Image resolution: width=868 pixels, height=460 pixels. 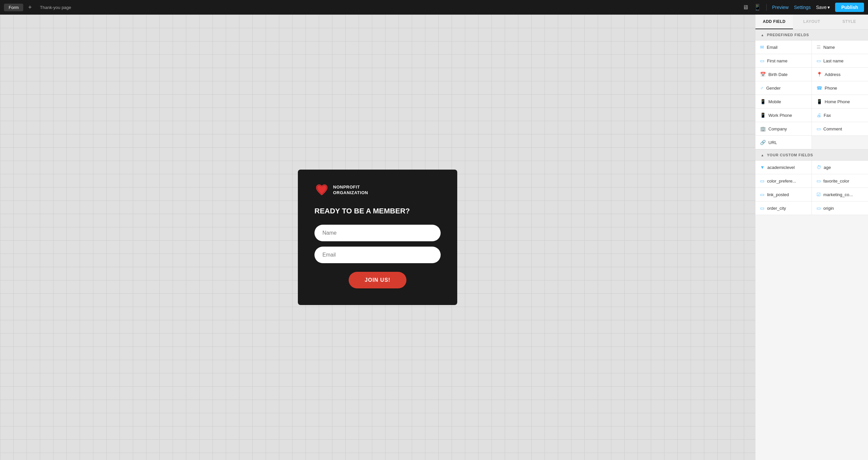 I want to click on marketing-icon: ☑, so click(x=819, y=195).